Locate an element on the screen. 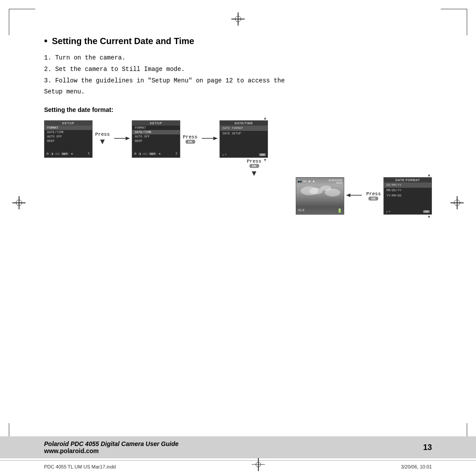  crosshair-left is located at coordinates (19, 203).